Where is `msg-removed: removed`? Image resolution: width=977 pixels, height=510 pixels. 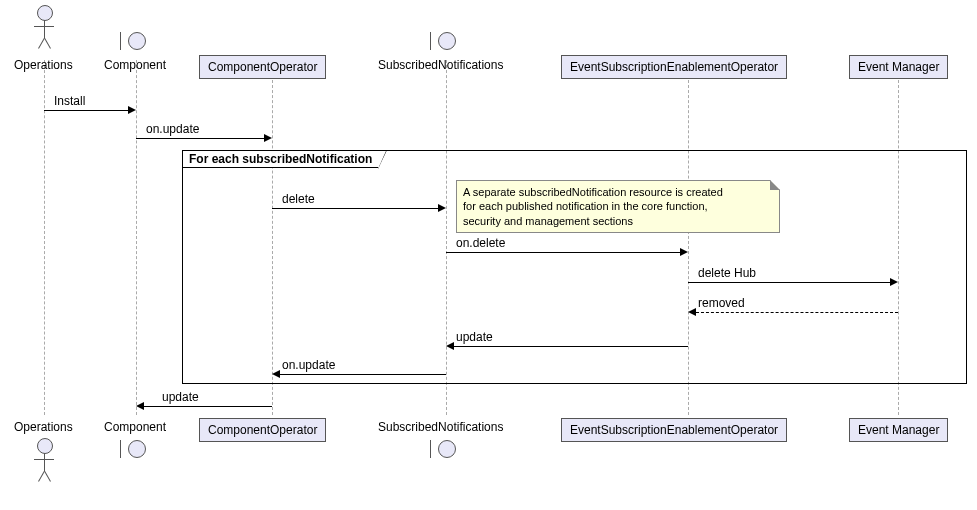
msg-removed: removed is located at coordinates (722, 303).